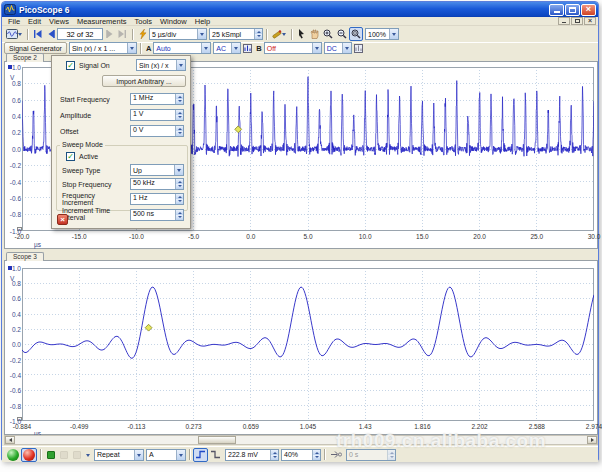 Image resolution: width=602 pixels, height=472 pixels. I want to click on tab-scope3: Scope 3, so click(25, 256).